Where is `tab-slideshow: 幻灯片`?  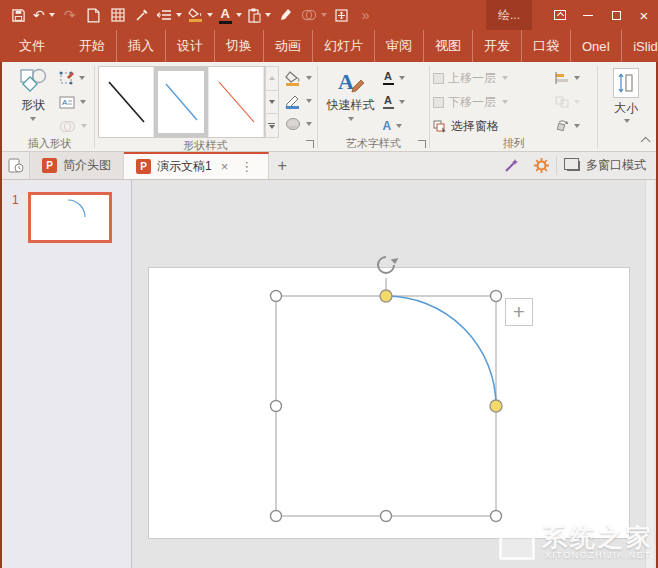
tab-slideshow: 幻灯片 is located at coordinates (343, 46).